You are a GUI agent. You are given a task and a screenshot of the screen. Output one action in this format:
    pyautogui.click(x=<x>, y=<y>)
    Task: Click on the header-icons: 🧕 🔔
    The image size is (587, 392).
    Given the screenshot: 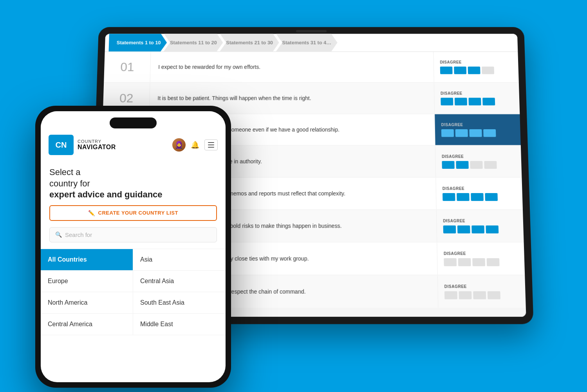 What is the action you would take?
    pyautogui.click(x=195, y=145)
    